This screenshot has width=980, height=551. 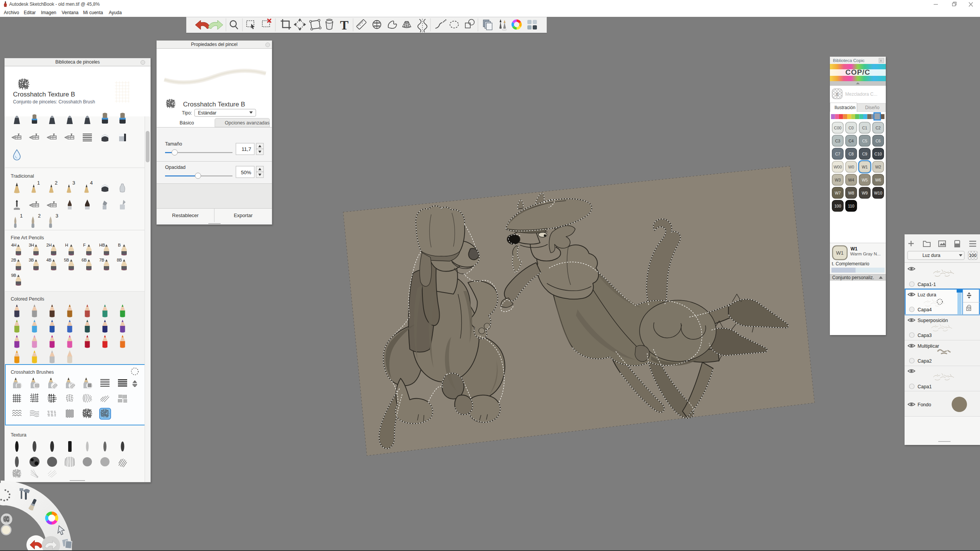 I want to click on svg-text: F, so click(x=84, y=245).